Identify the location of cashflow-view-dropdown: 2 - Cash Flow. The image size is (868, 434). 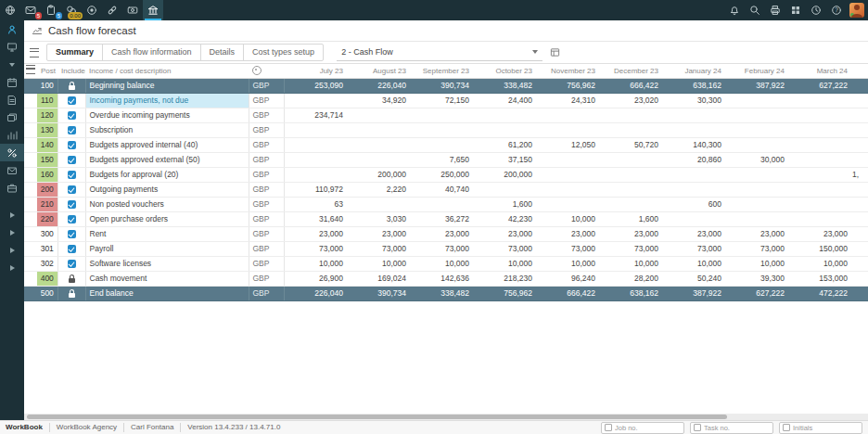
(440, 53).